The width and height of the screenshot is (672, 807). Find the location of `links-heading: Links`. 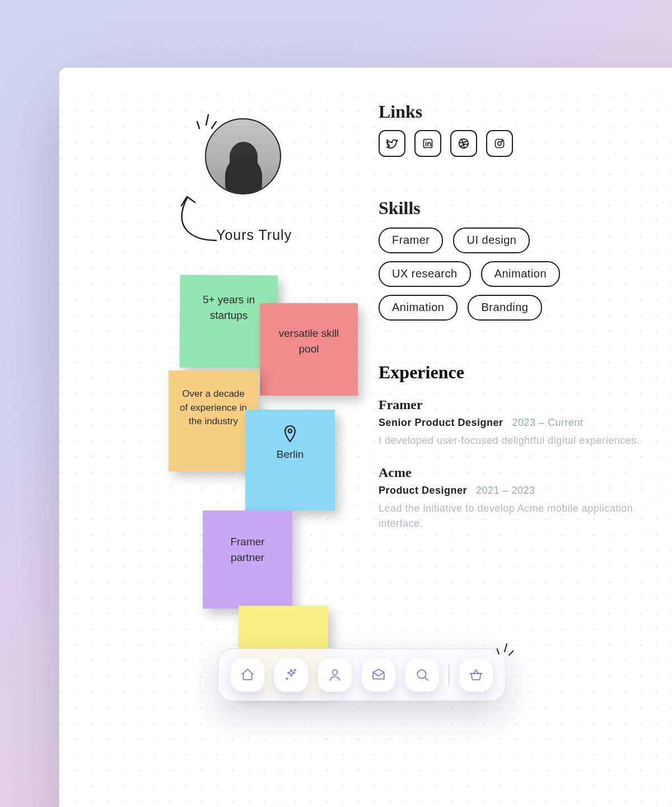

links-heading: Links is located at coordinates (446, 112).